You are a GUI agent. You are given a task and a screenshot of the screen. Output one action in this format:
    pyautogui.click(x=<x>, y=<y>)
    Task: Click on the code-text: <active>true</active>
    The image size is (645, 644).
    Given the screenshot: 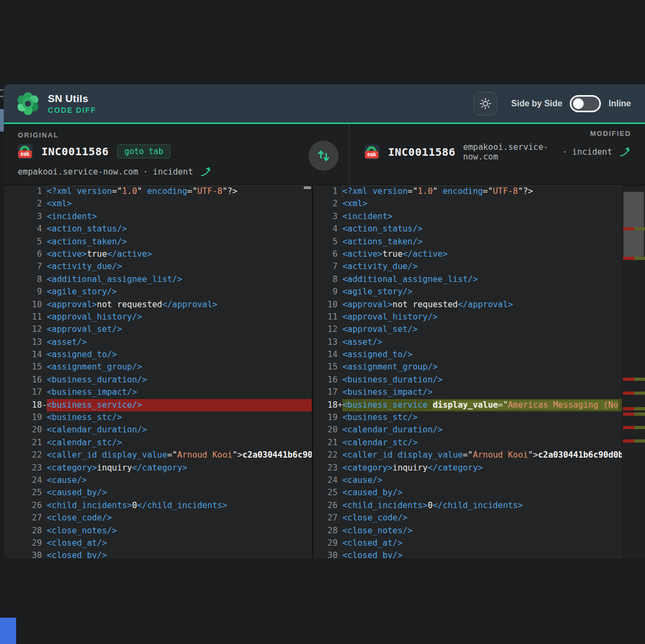 What is the action you would take?
    pyautogui.click(x=180, y=255)
    